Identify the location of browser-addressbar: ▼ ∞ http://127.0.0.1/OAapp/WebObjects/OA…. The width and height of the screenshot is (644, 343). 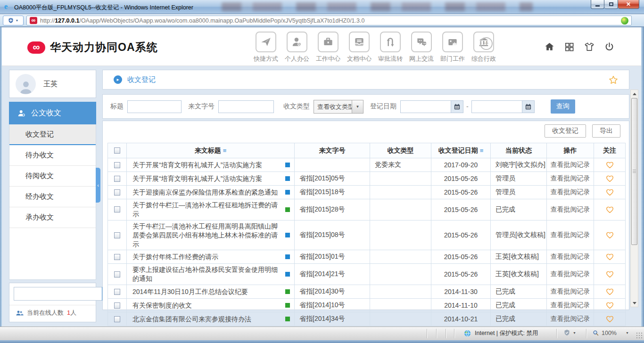
(322, 21).